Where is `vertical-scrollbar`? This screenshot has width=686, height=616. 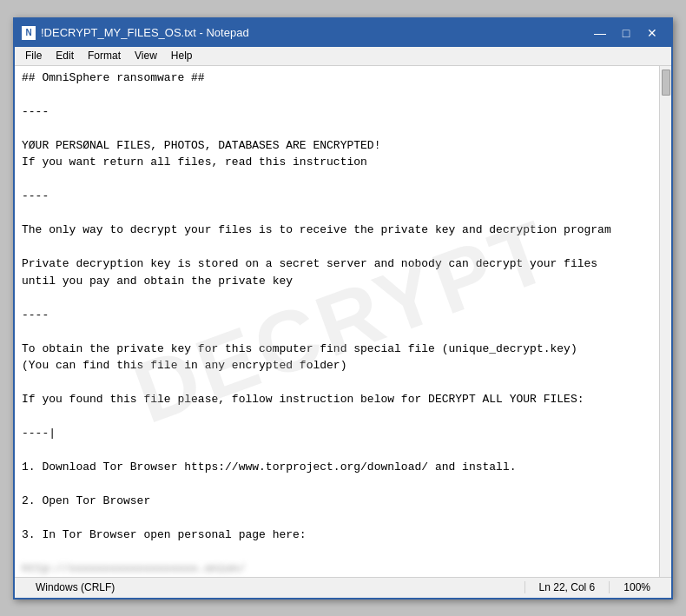 vertical-scrollbar is located at coordinates (665, 321).